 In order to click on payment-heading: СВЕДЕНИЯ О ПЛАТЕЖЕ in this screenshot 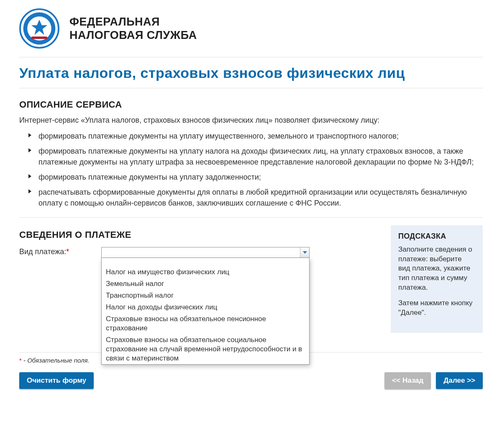, I will do `click(199, 235)`.